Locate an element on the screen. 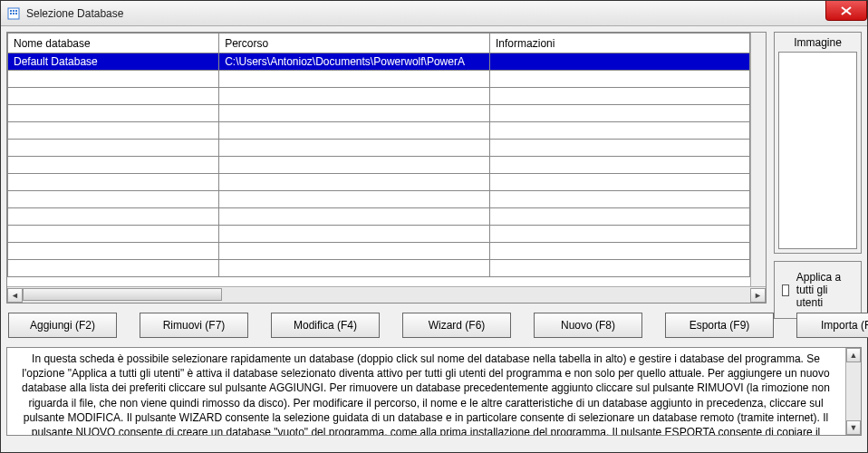  app-icon is located at coordinates (14, 14).